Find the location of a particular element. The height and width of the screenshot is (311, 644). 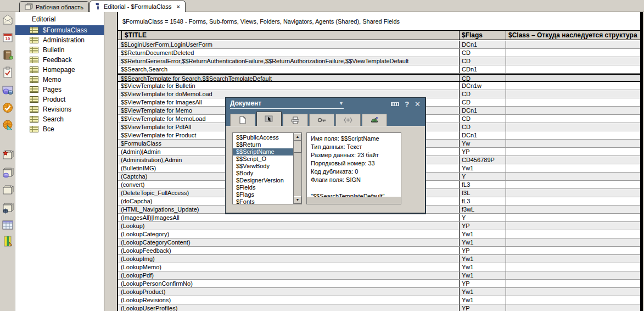

internet-search-icon is located at coordinates (8, 125).